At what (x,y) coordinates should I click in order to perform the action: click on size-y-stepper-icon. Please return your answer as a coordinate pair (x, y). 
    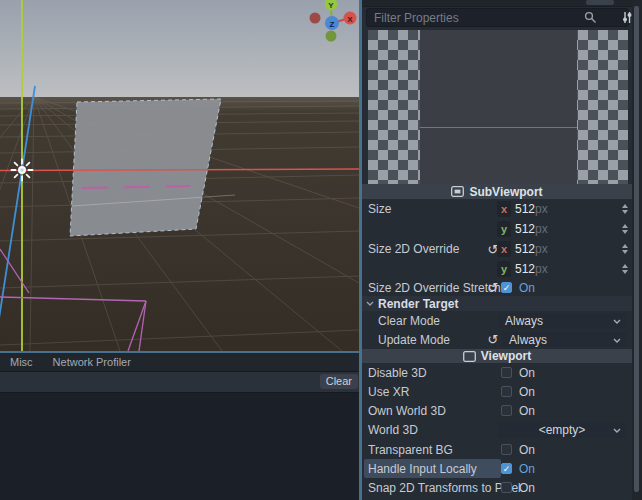
    Looking at the image, I should click on (625, 229).